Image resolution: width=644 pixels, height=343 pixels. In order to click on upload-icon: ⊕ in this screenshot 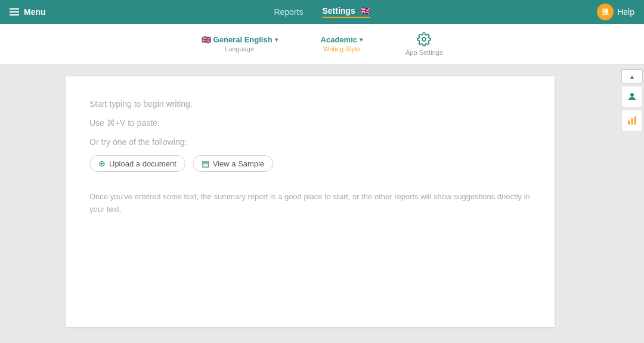, I will do `click(102, 163)`.